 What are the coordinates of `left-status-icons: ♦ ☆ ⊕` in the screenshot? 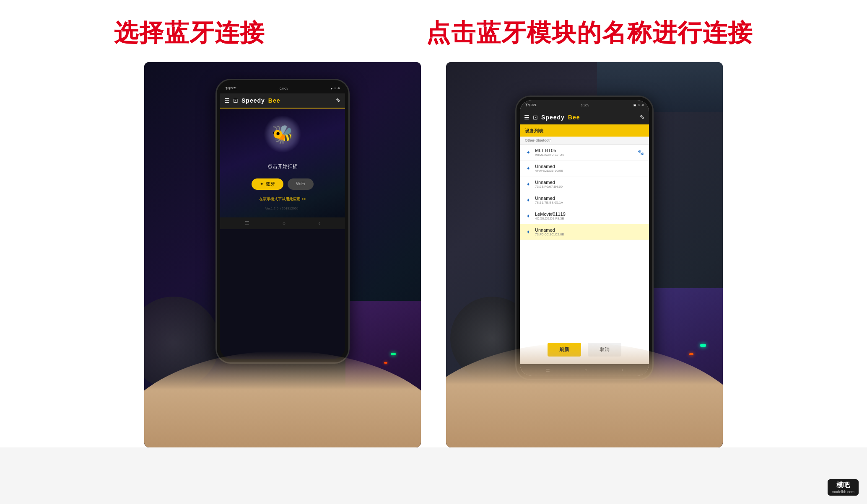 It's located at (335, 88).